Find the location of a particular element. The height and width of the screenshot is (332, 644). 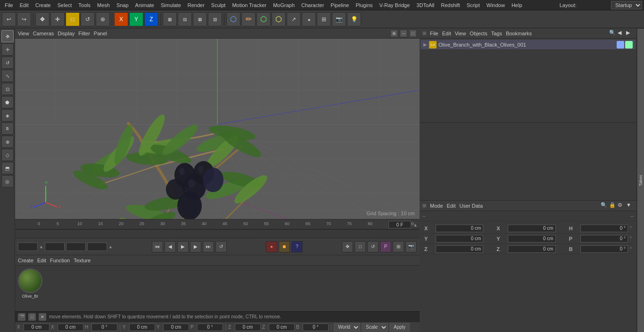

goto-start-button: ⏮ is located at coordinates (157, 247).